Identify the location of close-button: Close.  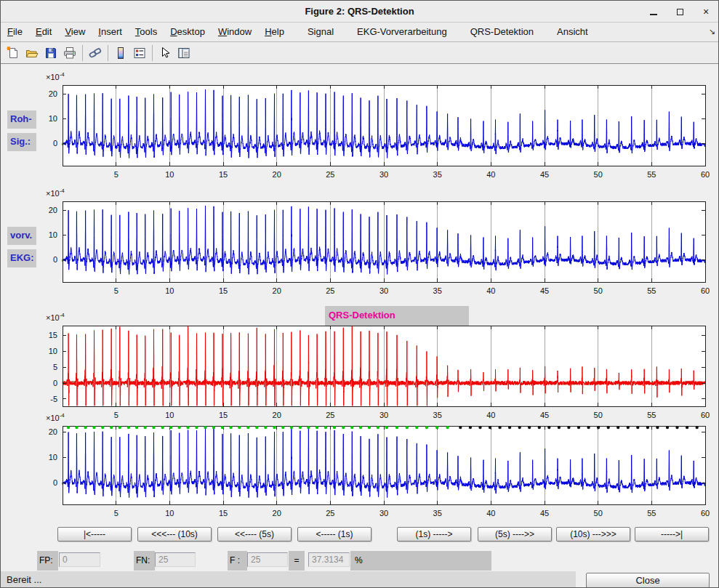
(648, 580).